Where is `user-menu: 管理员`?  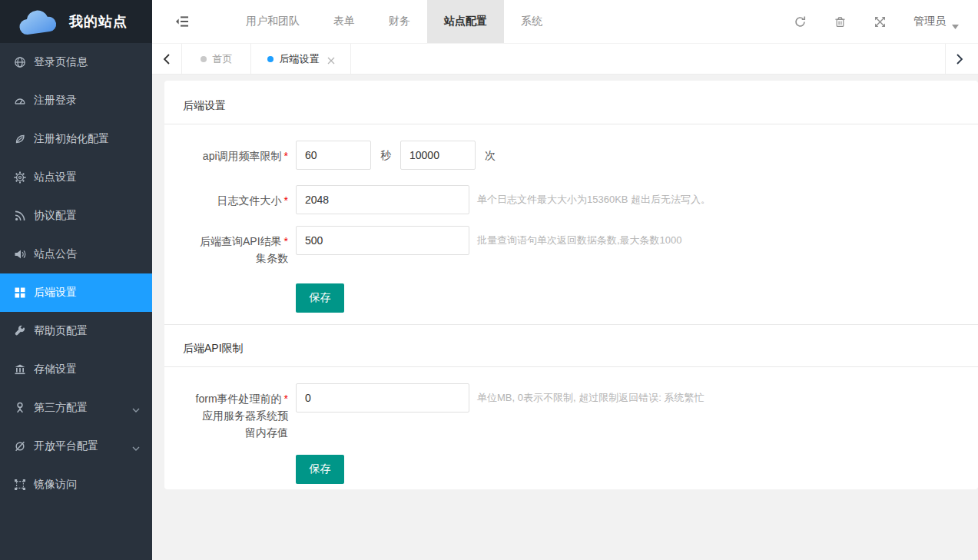 user-menu: 管理员 is located at coordinates (936, 22).